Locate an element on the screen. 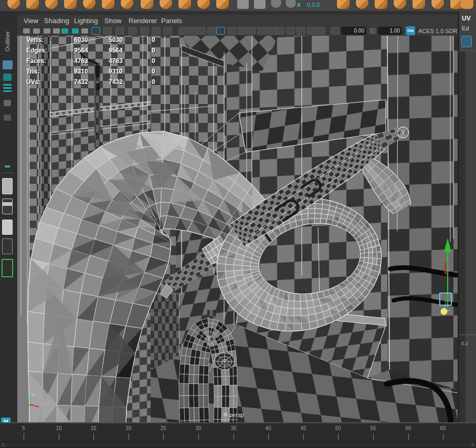 This screenshot has height=448, width=476. svg-text: 5030 is located at coordinates (115, 40).